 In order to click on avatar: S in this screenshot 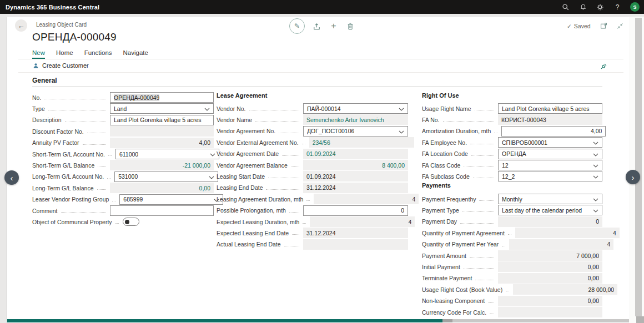, I will do `click(635, 7)`.